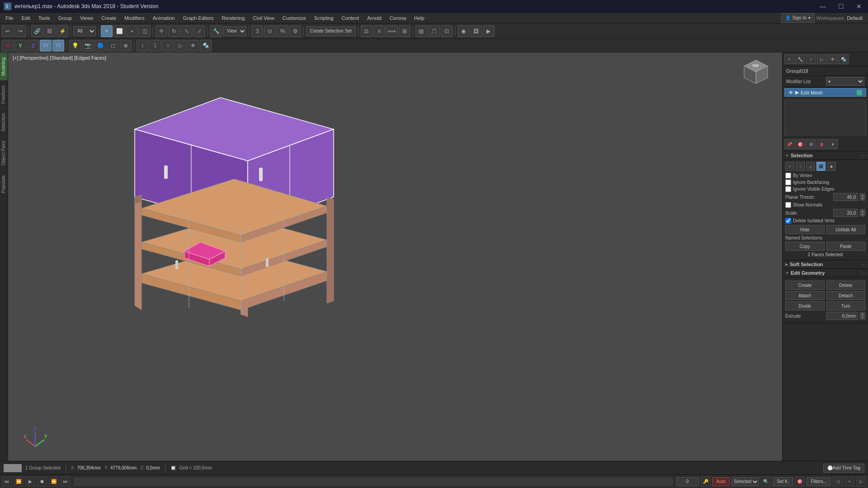 The height and width of the screenshot is (488, 868). What do you see at coordinates (42, 482) in the screenshot?
I see `stop-button: ⏹` at bounding box center [42, 482].